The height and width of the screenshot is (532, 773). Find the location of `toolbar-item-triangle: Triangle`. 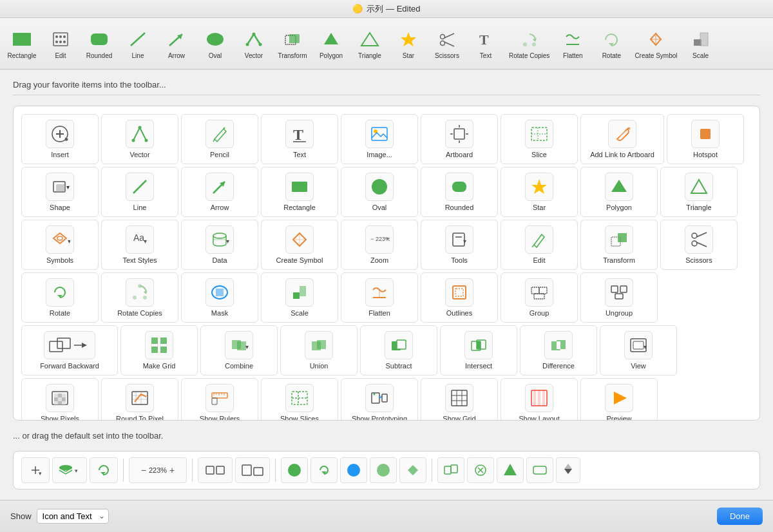

toolbar-item-triangle: Triangle is located at coordinates (370, 44).